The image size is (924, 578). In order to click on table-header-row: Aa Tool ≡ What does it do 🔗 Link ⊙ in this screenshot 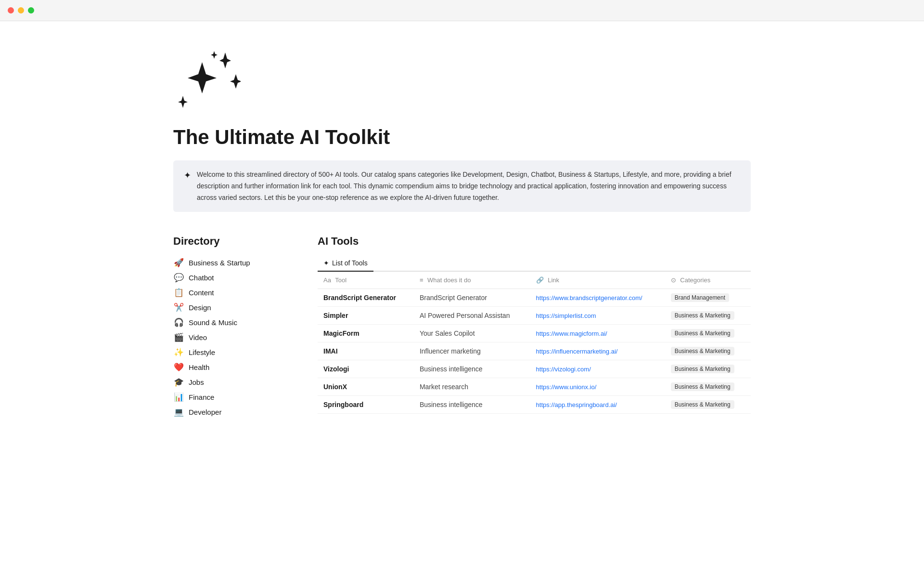, I will do `click(534, 280)`.